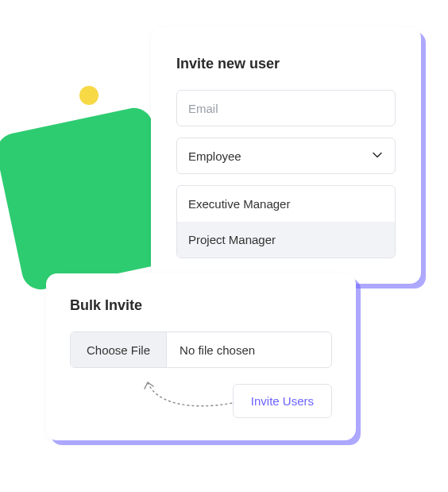 The height and width of the screenshot is (492, 448). I want to click on file-status-text: No file chosen, so click(249, 350).